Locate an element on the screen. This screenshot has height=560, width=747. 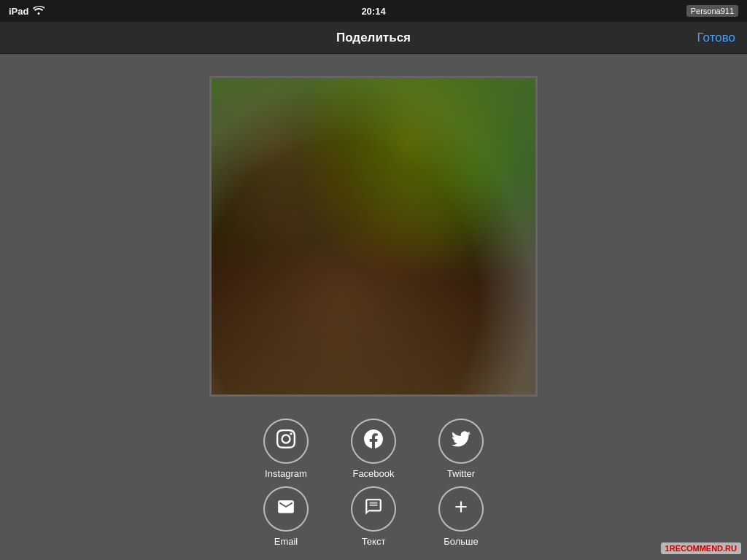
twitter-icon is located at coordinates (461, 441).